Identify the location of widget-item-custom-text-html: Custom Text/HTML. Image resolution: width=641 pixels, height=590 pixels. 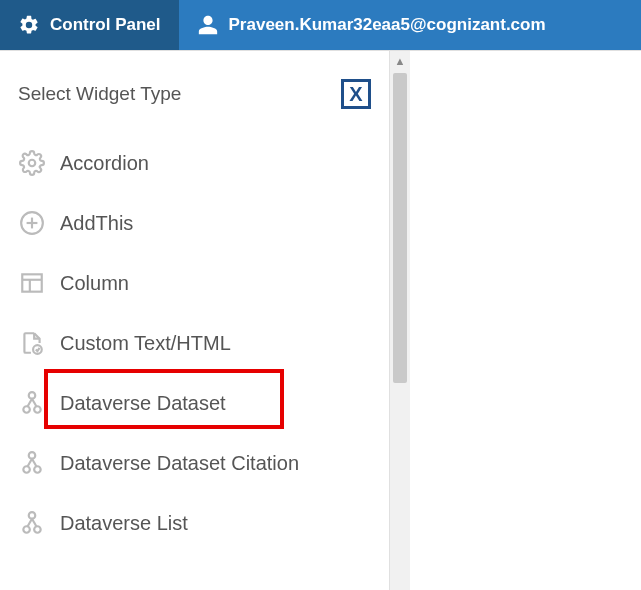
(194, 343).